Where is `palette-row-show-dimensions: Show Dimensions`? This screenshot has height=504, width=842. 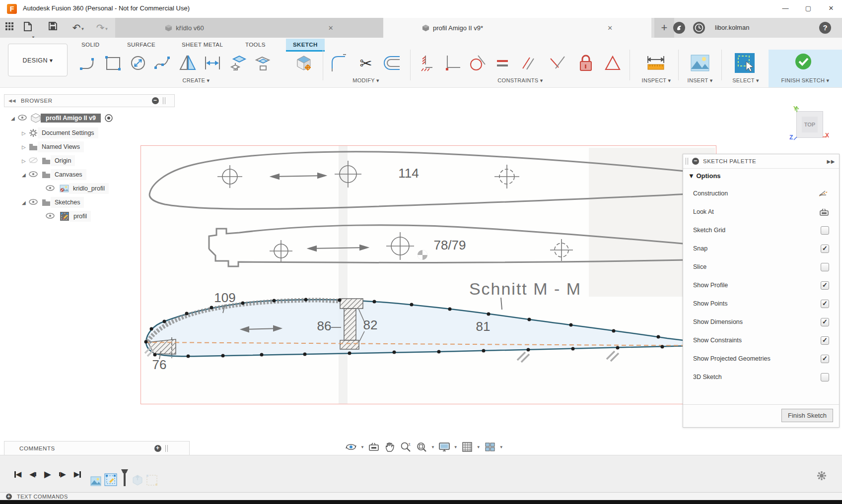
palette-row-show-dimensions: Show Dimensions is located at coordinates (761, 322).